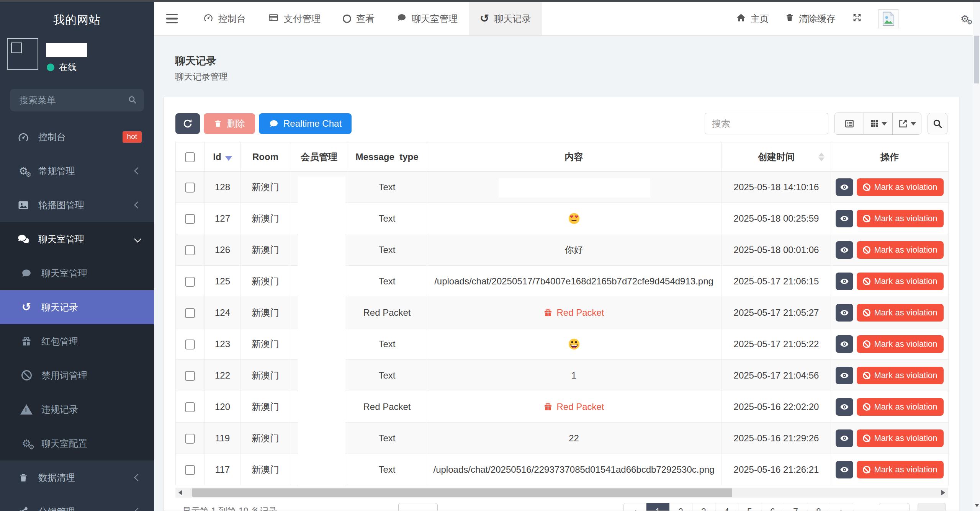 This screenshot has width=980, height=511. What do you see at coordinates (894, 507) in the screenshot?
I see `page-jump-box` at bounding box center [894, 507].